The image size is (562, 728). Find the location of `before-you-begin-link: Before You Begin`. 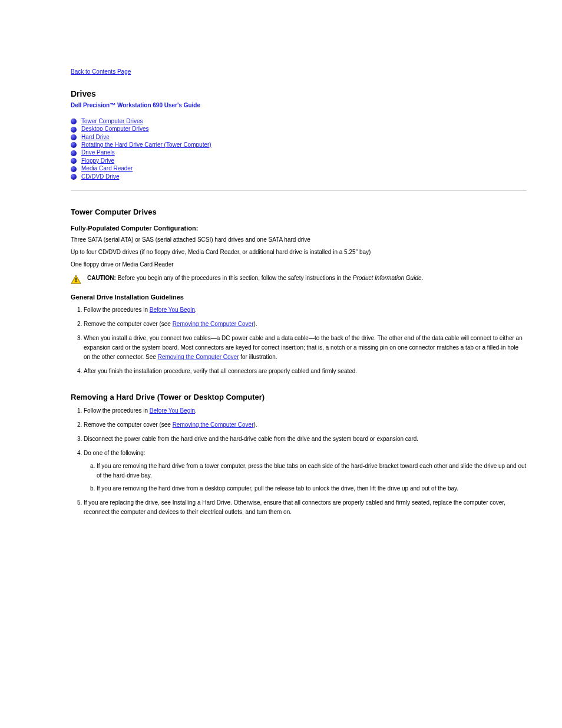

before-you-begin-link: Before You Begin is located at coordinates (172, 310).